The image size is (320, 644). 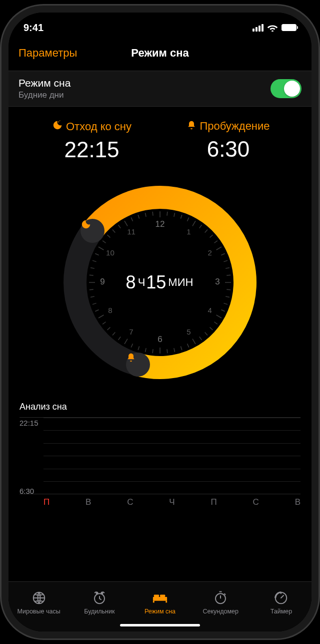 What do you see at coordinates (272, 28) in the screenshot?
I see `wifi-icon` at bounding box center [272, 28].